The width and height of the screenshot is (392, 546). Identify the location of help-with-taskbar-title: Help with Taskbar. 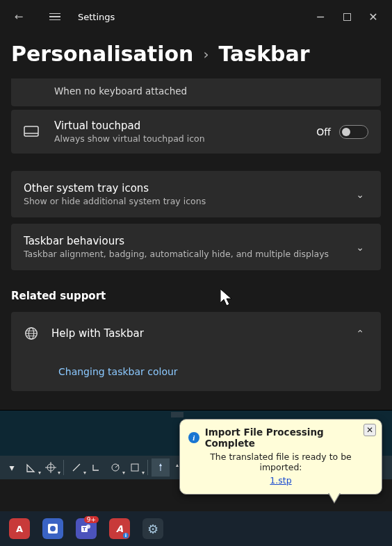
(195, 333).